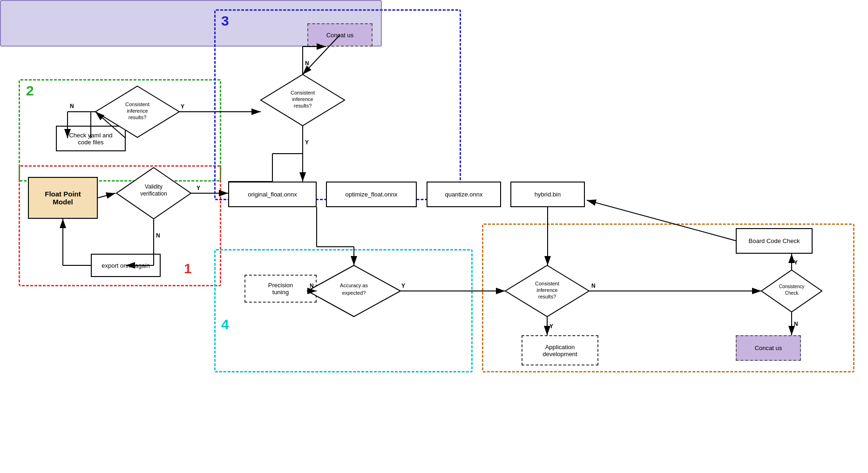  Describe the element at coordinates (547, 291) in the screenshot. I see `consistent3-diamond: Consistent inference results?` at that location.